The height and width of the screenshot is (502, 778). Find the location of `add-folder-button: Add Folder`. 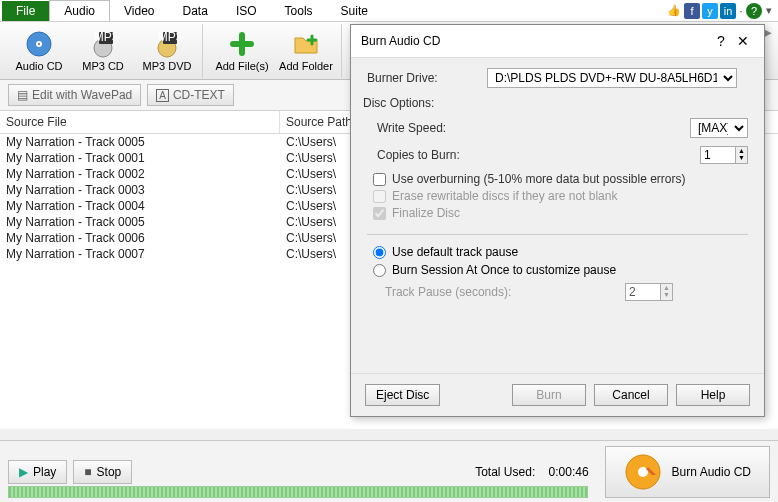

add-folder-button: Add Folder is located at coordinates (306, 51).